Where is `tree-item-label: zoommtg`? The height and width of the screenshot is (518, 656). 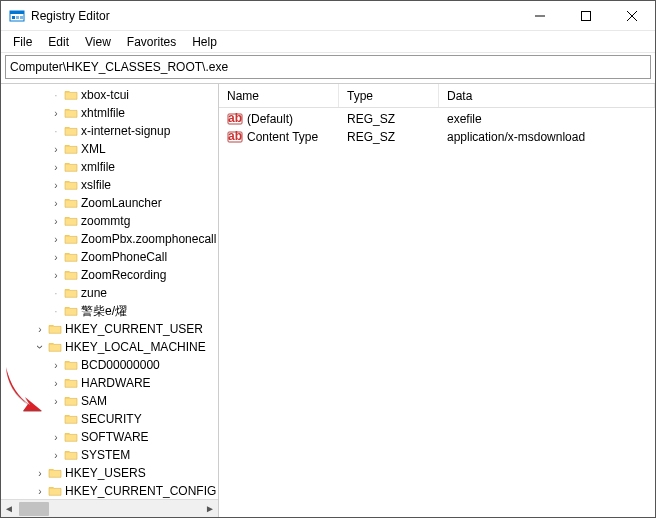
tree-item-label: zoommtg is located at coordinates (106, 221).